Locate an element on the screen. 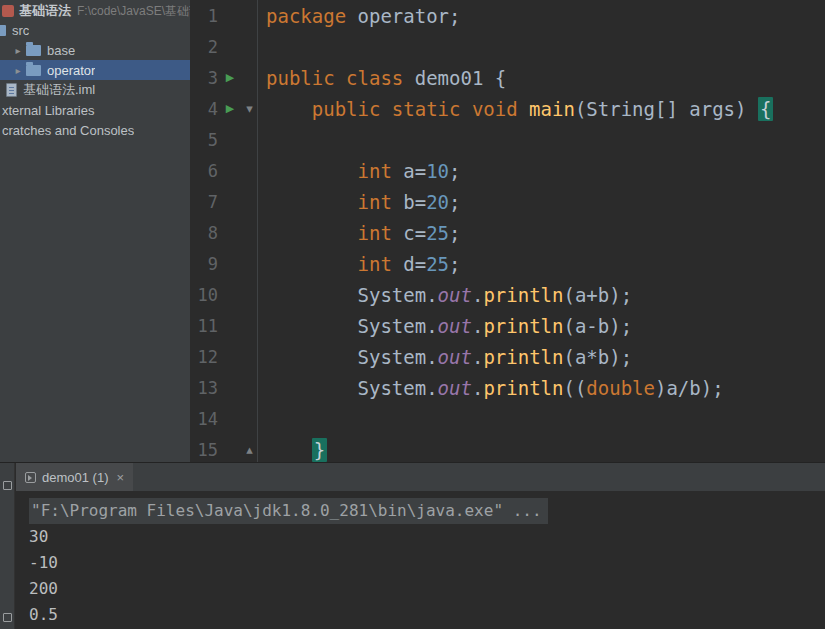 The image size is (825, 629). tree-item: ▸operator is located at coordinates (95, 70).